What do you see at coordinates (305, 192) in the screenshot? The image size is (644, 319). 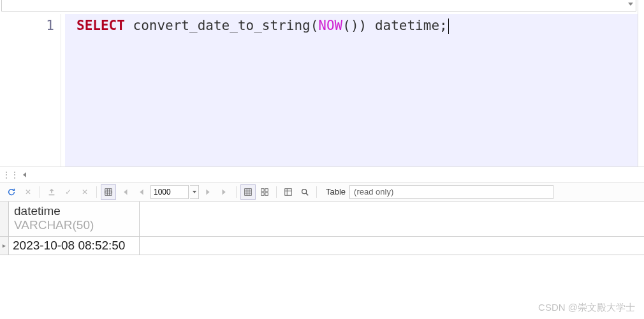 I see `find-button` at bounding box center [305, 192].